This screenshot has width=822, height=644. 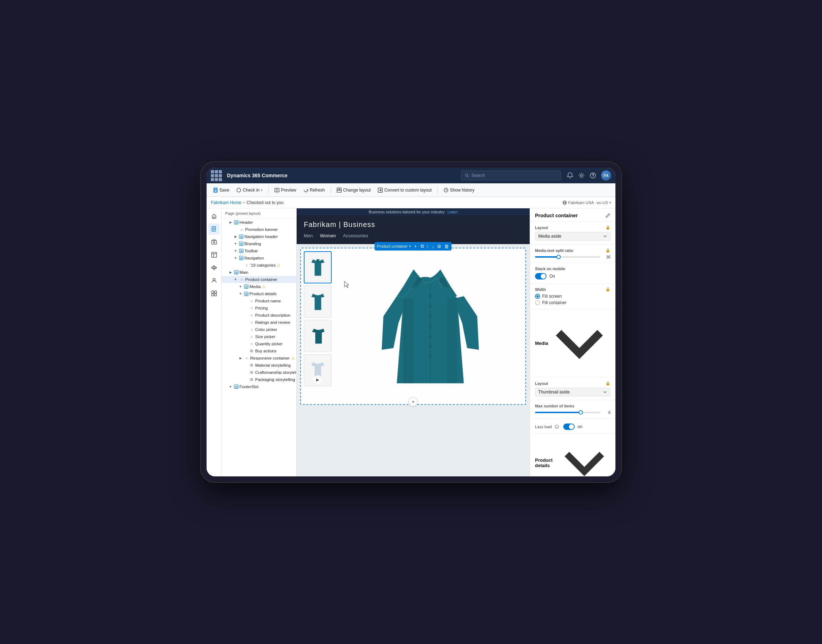 What do you see at coordinates (214, 216) in the screenshot?
I see `nav-home-btn` at bounding box center [214, 216].